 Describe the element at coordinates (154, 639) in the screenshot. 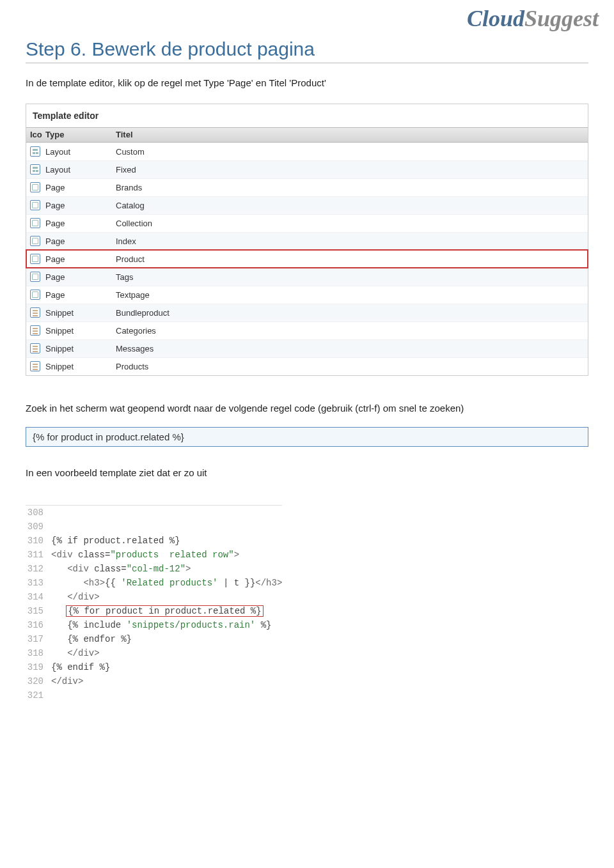

I see `code-line: 317 {% endfor %}` at that location.